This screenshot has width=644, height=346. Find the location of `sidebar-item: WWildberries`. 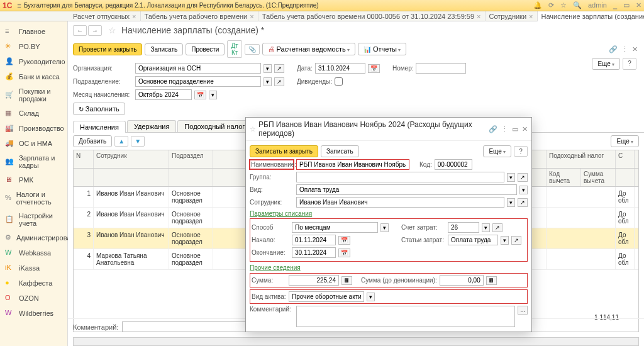

sidebar-item: WWildberries is located at coordinates (34, 313).